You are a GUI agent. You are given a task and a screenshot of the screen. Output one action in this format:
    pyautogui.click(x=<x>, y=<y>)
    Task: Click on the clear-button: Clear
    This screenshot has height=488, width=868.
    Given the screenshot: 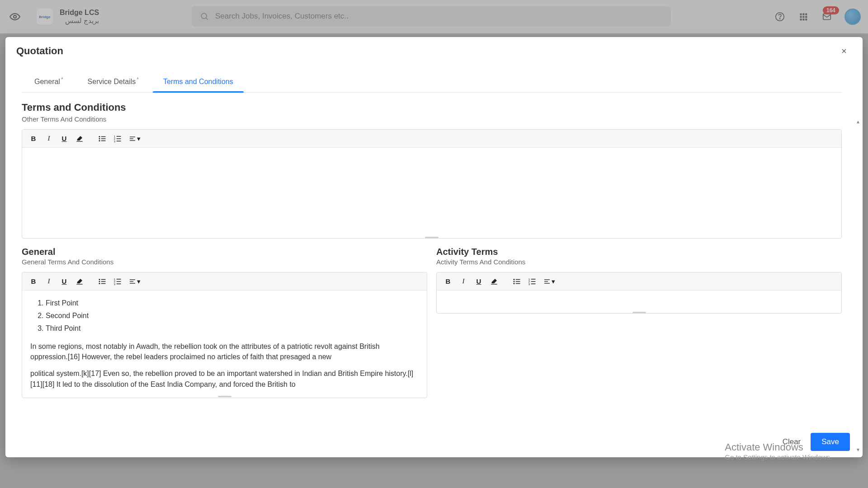 What is the action you would take?
    pyautogui.click(x=792, y=442)
    